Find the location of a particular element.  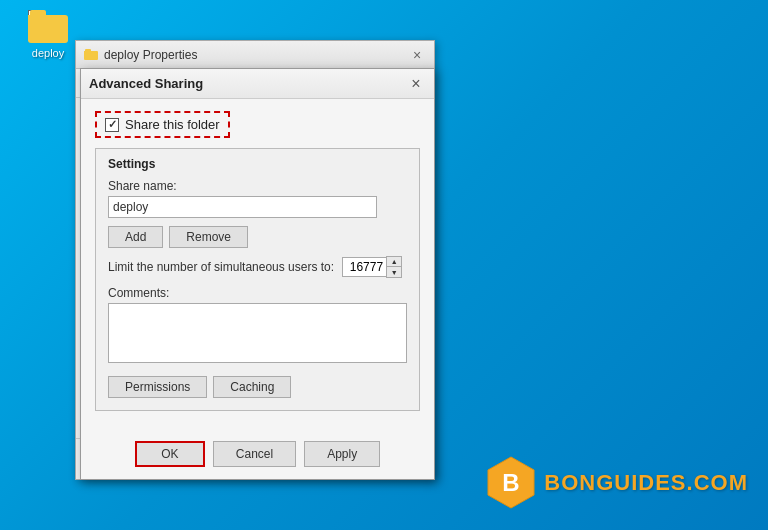

share-folder-checkbox: ✓ is located at coordinates (112, 125).